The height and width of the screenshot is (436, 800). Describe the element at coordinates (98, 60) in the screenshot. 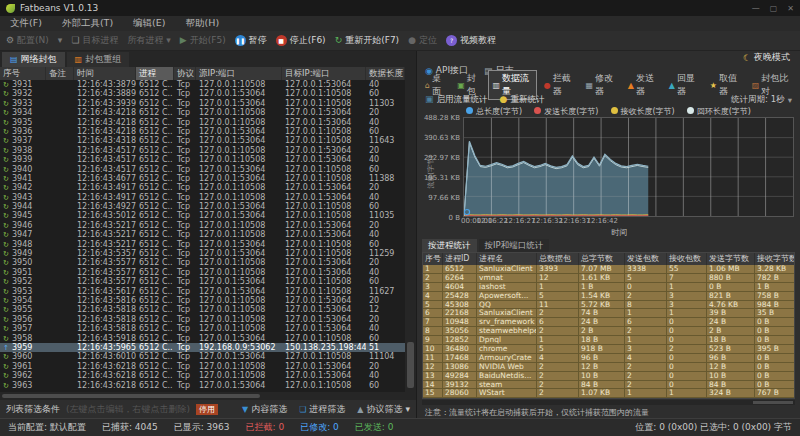

I see `tab-packet-reassembly: ▥封包重组` at that location.